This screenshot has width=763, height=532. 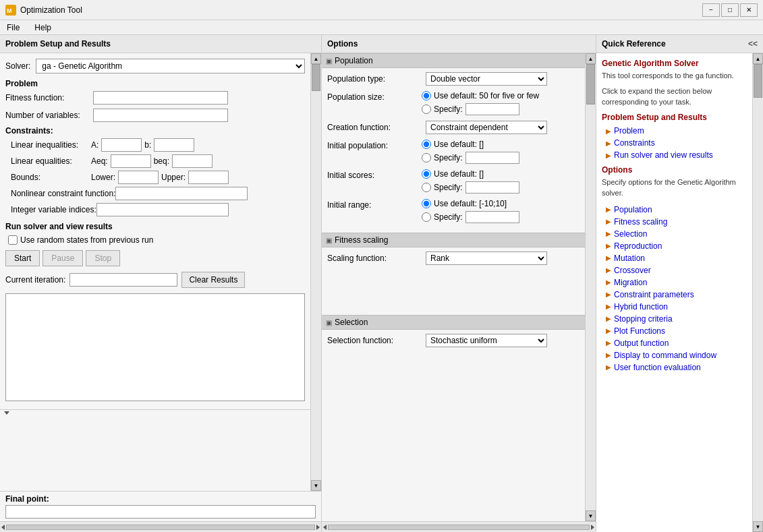 I want to click on ref-mutation-text: Mutation, so click(x=629, y=258).